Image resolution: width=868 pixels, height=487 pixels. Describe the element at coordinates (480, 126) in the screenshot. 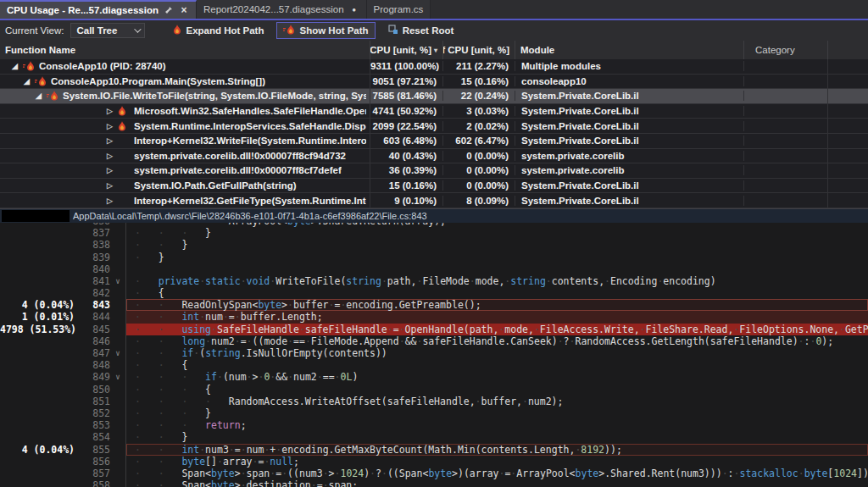

I see `self-cpu-value: 2 (0.02%)` at that location.